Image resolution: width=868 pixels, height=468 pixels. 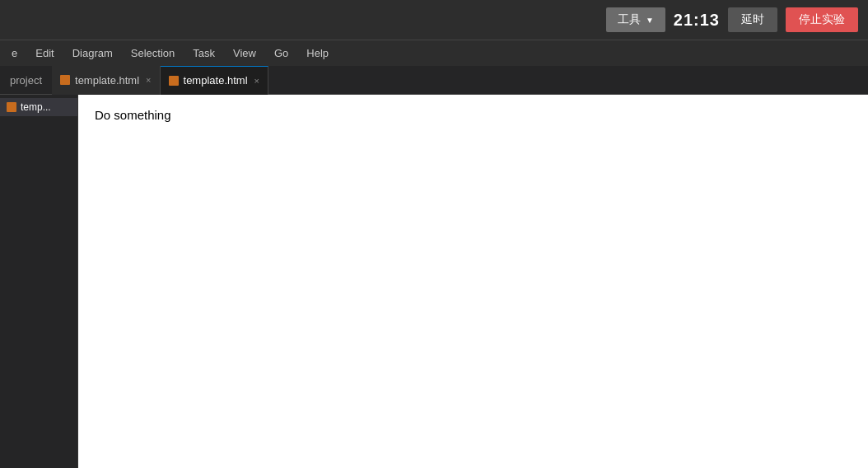 What do you see at coordinates (822, 20) in the screenshot?
I see `stop-button: 停止实验` at bounding box center [822, 20].